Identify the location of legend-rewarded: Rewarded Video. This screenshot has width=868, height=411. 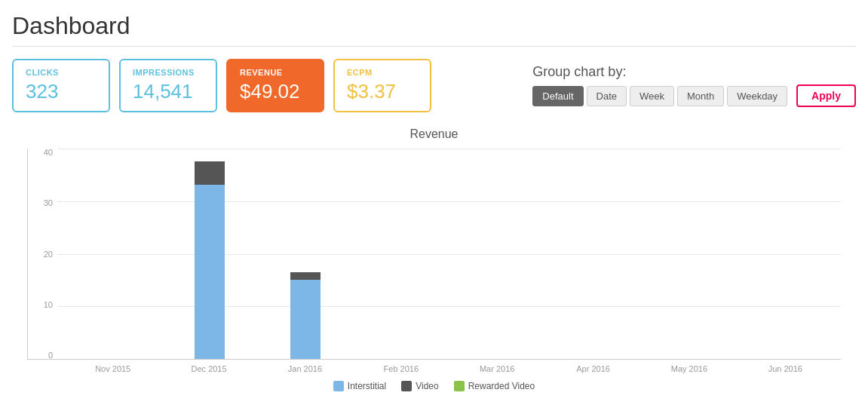
(495, 386).